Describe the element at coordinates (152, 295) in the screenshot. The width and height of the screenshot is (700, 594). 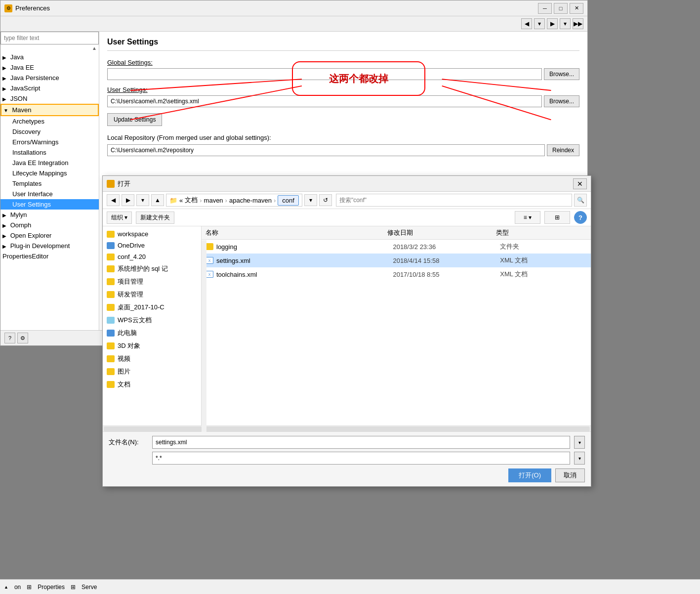
I see `left-item-dev: 研发管理` at that location.